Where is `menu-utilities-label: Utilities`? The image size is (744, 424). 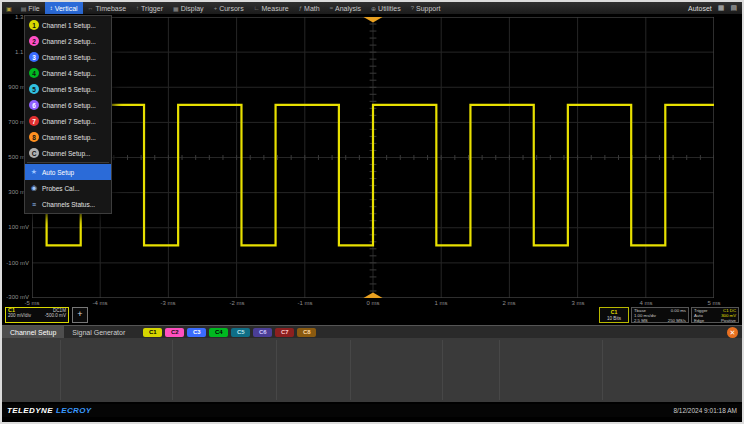
menu-utilities-label: Utilities is located at coordinates (390, 8).